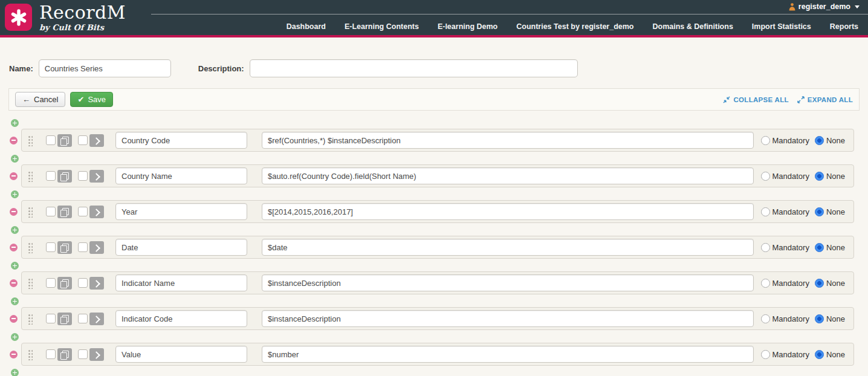 Image resolution: width=868 pixels, height=376 pixels. What do you see at coordinates (382, 27) in the screenshot?
I see `nav-item-e-learning-contents: E-Learning Contents` at bounding box center [382, 27].